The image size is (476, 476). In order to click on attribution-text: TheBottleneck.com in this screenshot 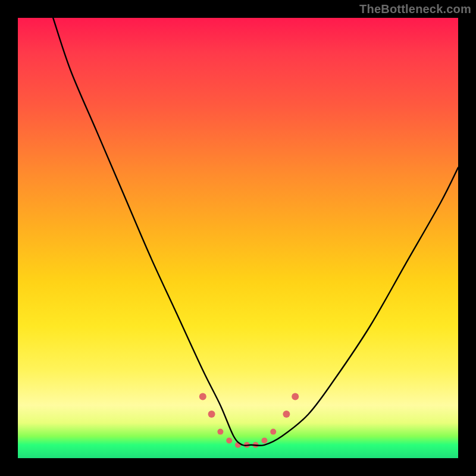, I will do `click(415, 10)`.